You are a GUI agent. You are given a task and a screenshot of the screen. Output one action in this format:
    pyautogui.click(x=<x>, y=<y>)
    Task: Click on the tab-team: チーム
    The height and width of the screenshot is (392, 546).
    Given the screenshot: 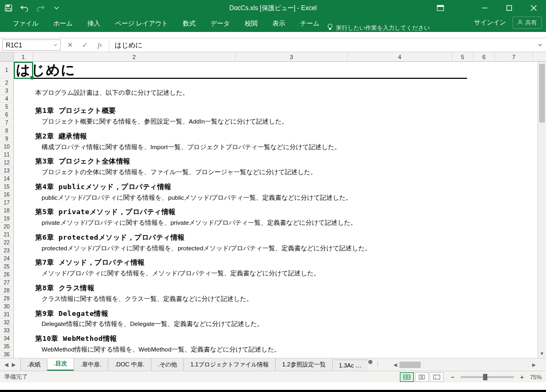 What is the action you would take?
    pyautogui.click(x=310, y=24)
    